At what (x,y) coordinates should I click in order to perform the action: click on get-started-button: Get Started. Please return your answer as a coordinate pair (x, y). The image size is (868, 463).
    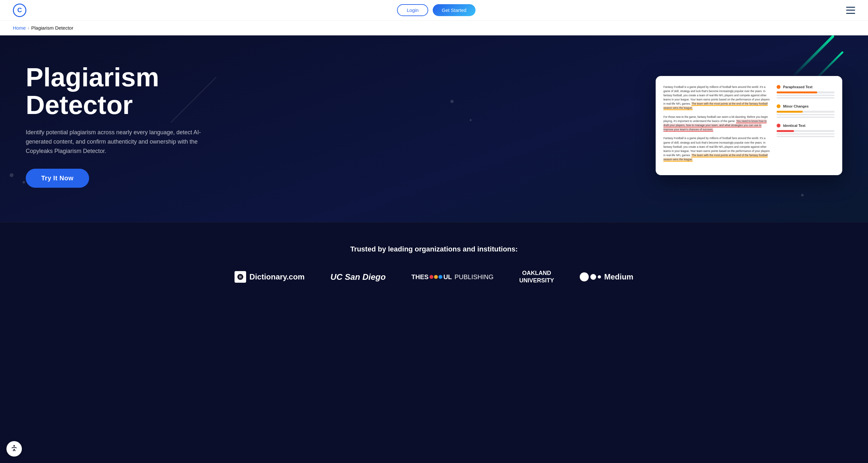
    Looking at the image, I should click on (454, 10).